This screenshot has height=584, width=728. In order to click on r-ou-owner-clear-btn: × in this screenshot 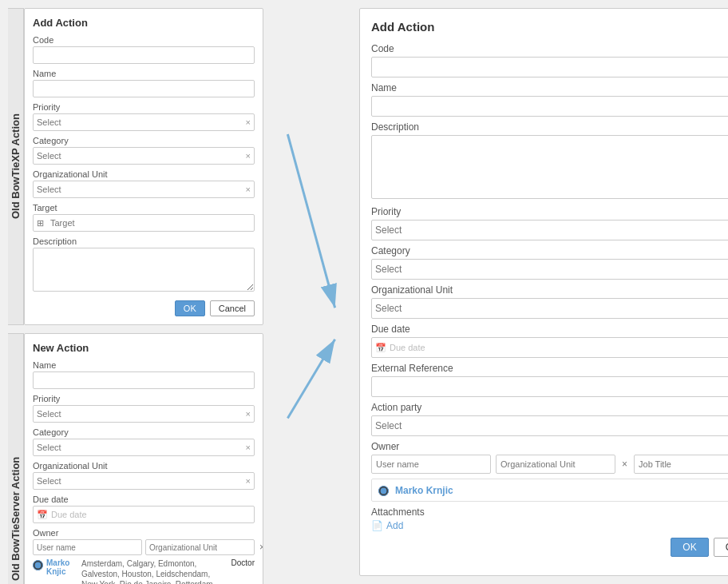, I will do `click(624, 464)`.